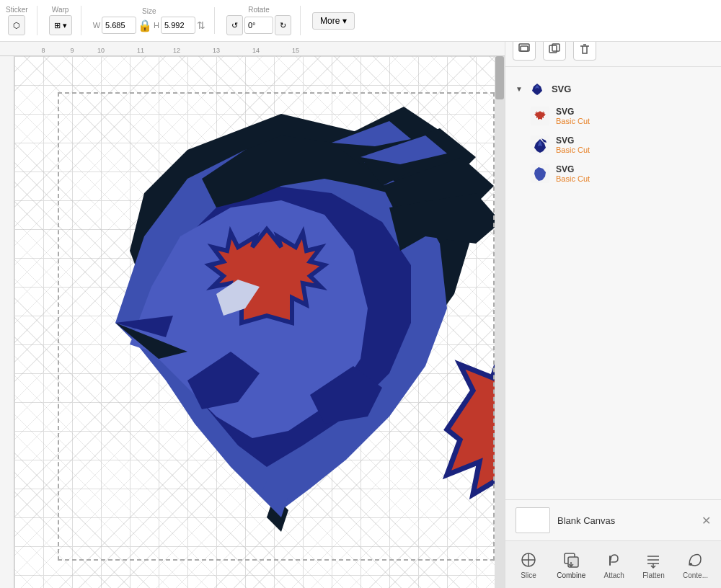 The height and width of the screenshot is (588, 721). What do you see at coordinates (537, 89) in the screenshot?
I see `group-icon` at bounding box center [537, 89].